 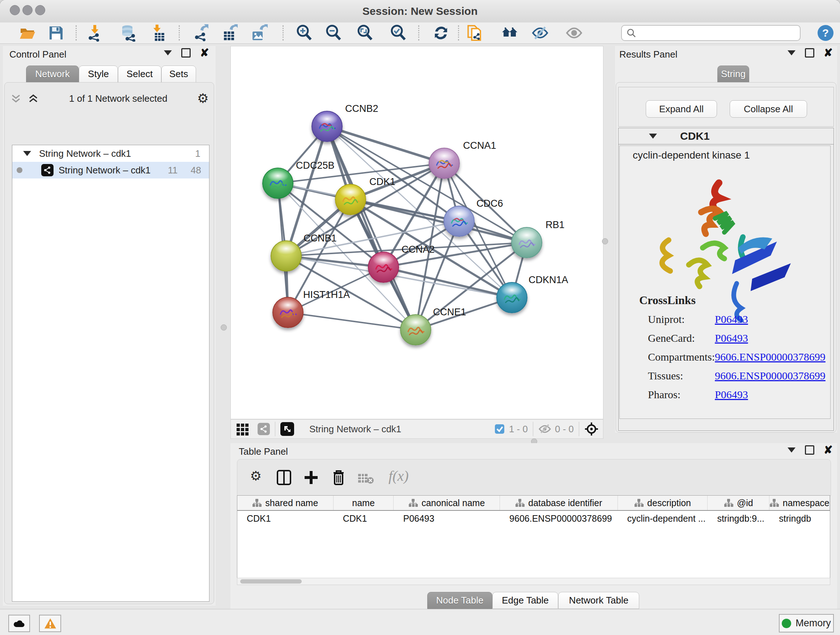 What do you see at coordinates (807, 623) in the screenshot?
I see `memory-button: Memory` at bounding box center [807, 623].